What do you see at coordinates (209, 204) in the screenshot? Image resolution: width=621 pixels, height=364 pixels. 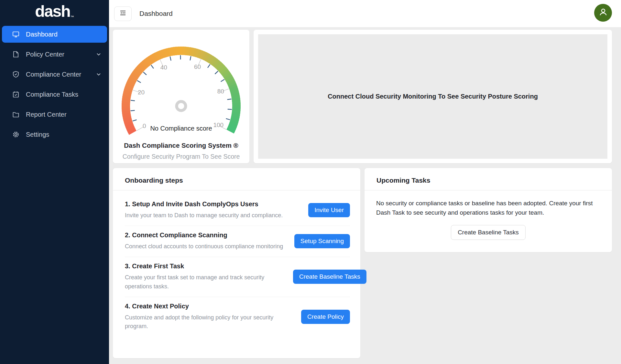 I see `step-title: 1. Setup And Invite Dash ComplyOps Users` at bounding box center [209, 204].